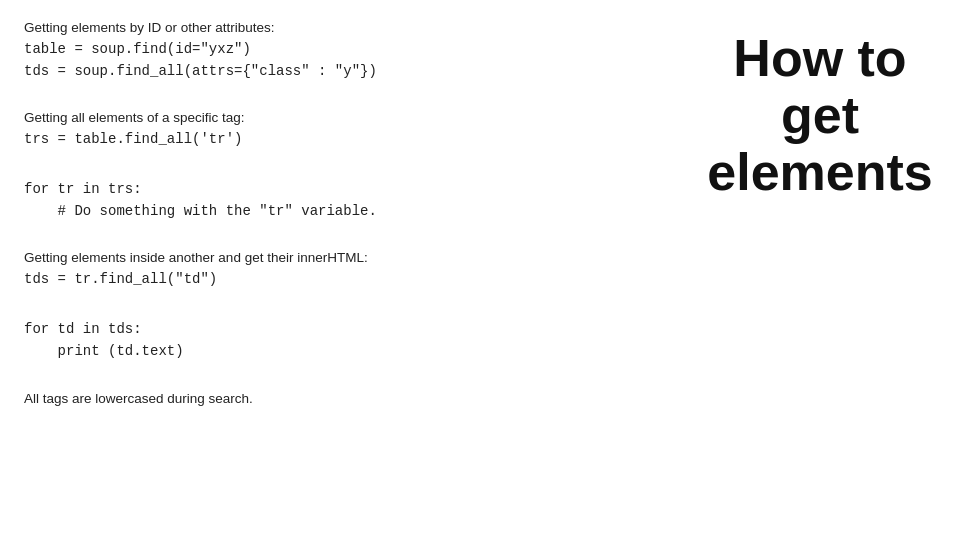  What do you see at coordinates (820, 86) in the screenshot?
I see `heading-line1: How to get` at bounding box center [820, 86].